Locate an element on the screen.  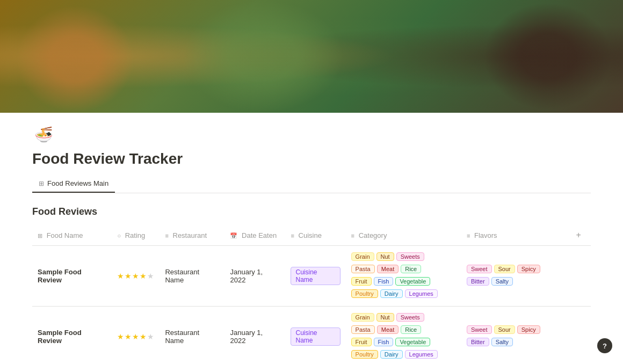
tags-row: FruitFishVegetable is located at coordinates (391, 281).